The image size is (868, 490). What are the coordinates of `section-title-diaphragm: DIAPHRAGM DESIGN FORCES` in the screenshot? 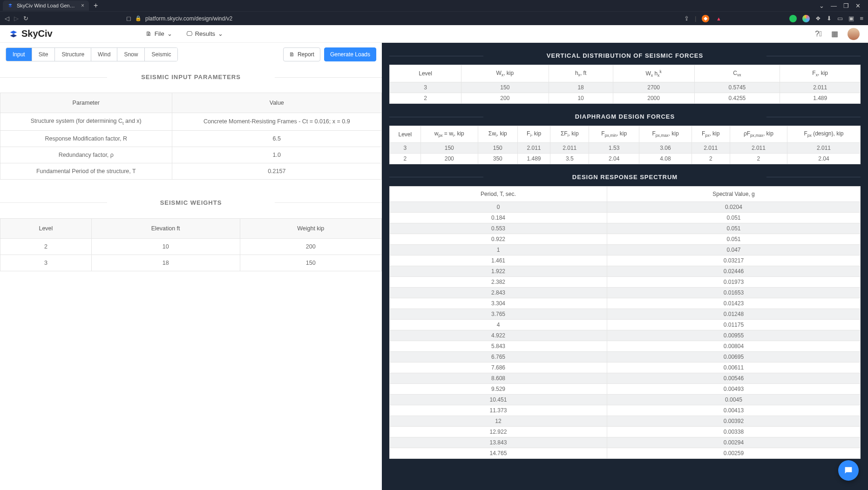 It's located at (625, 116).